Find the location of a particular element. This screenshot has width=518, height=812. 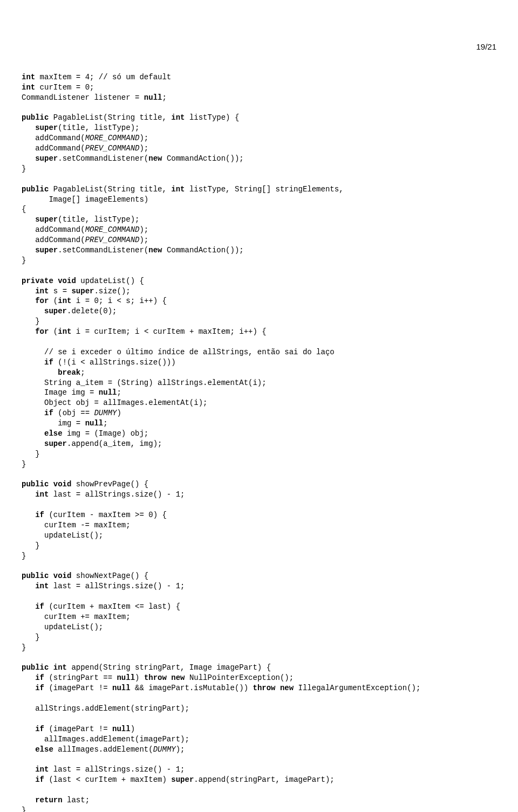

code-text: append(String stringPart, Image imagePar… is located at coordinates (169, 668).